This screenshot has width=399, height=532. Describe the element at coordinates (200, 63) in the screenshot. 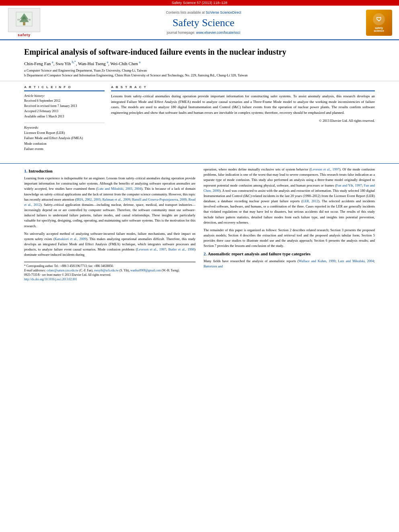

I see `authors-line: Chin-Feng Fan a, Swu Yih b,*, Wan-Hui Ts…` at that location.